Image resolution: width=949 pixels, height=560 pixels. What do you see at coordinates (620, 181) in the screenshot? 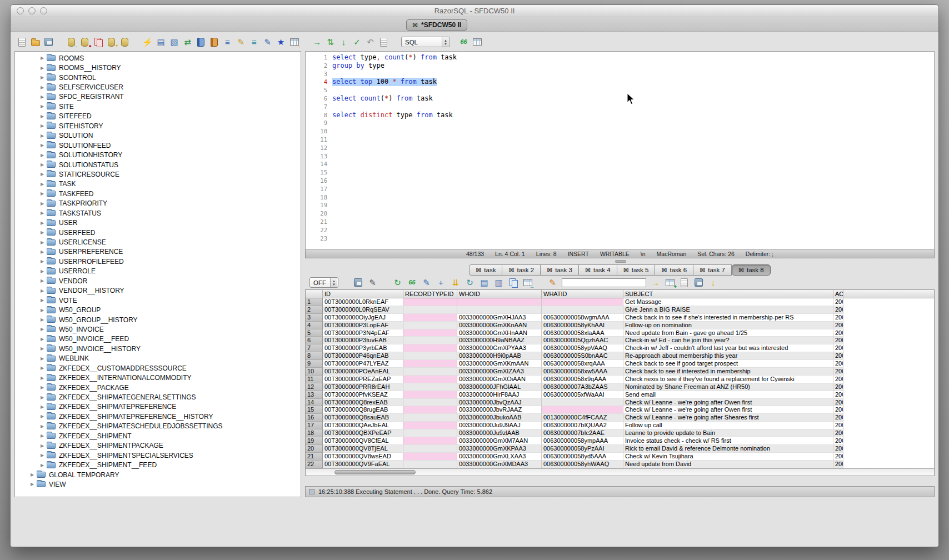
I see `editor-line: 16` at bounding box center [620, 181].